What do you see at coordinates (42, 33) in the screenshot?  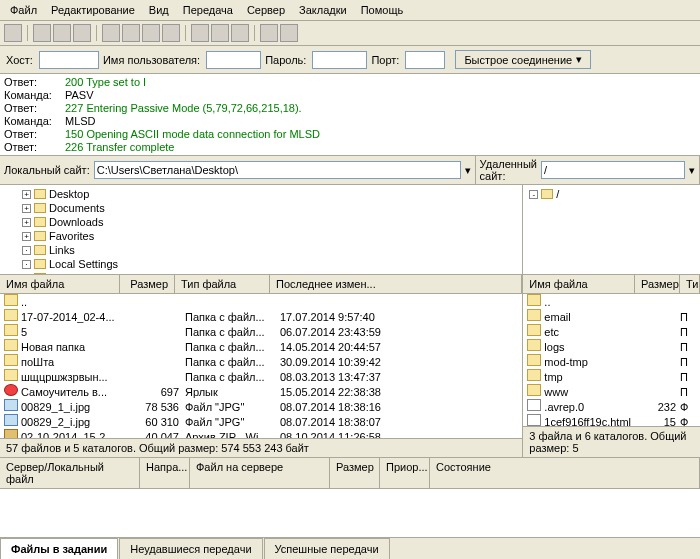 I see `toggle-log-icon` at bounding box center [42, 33].